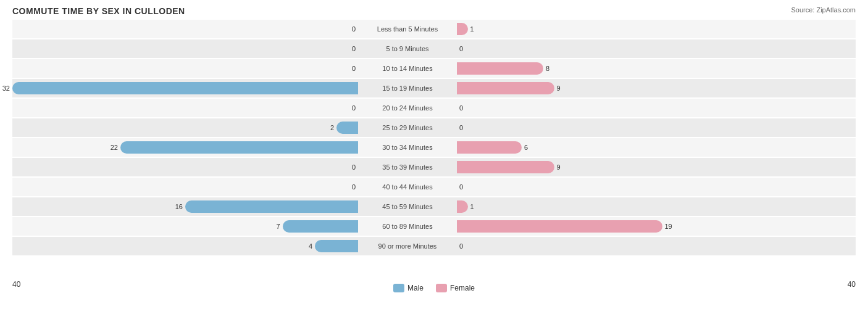 This screenshot has height=322, width=868. Describe the element at coordinates (434, 108) in the screenshot. I see `table-row: 0 20 to 24 Minutes 0` at that location.